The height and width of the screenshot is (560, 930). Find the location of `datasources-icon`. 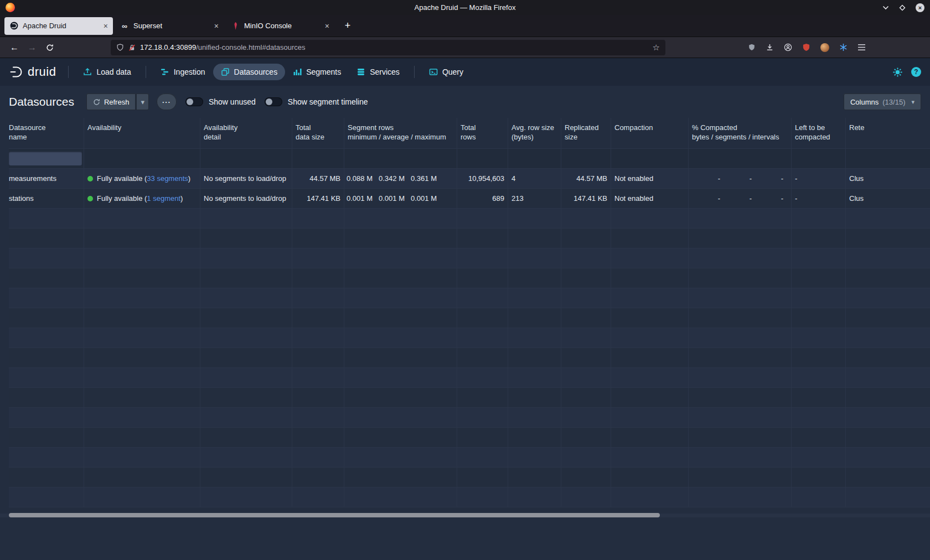

datasources-icon is located at coordinates (225, 72).